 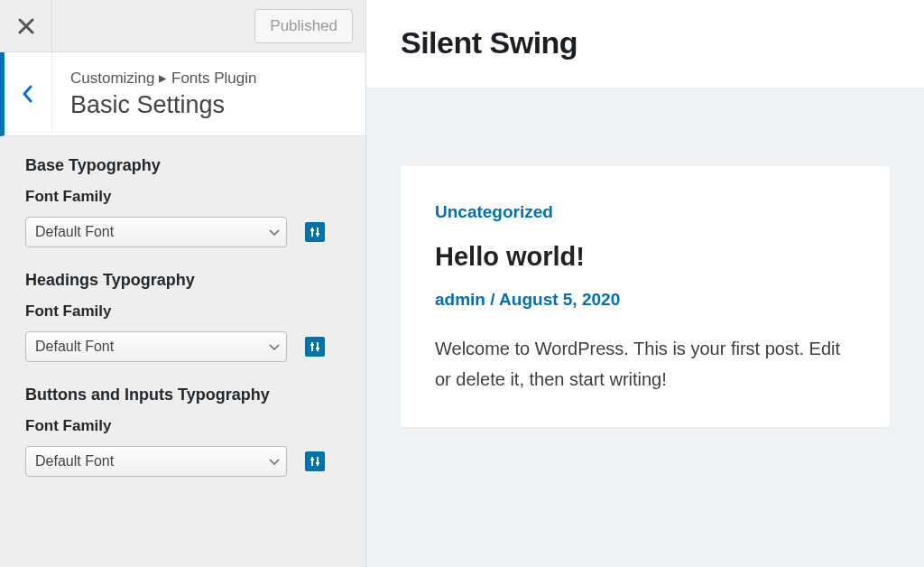 What do you see at coordinates (315, 347) in the screenshot?
I see `typography-settings-button-headings` at bounding box center [315, 347].